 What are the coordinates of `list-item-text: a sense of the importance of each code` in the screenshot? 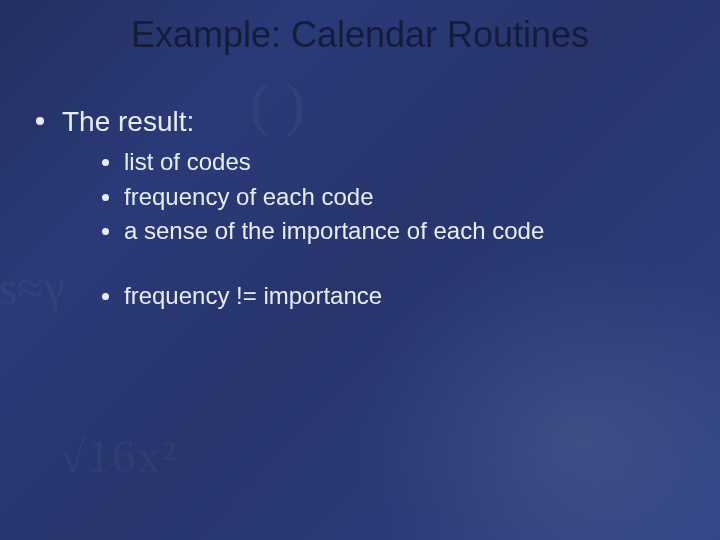 It's located at (334, 230).